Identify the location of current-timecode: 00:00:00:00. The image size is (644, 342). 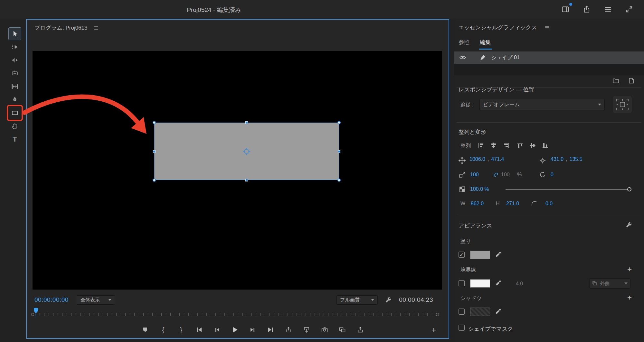
(52, 300).